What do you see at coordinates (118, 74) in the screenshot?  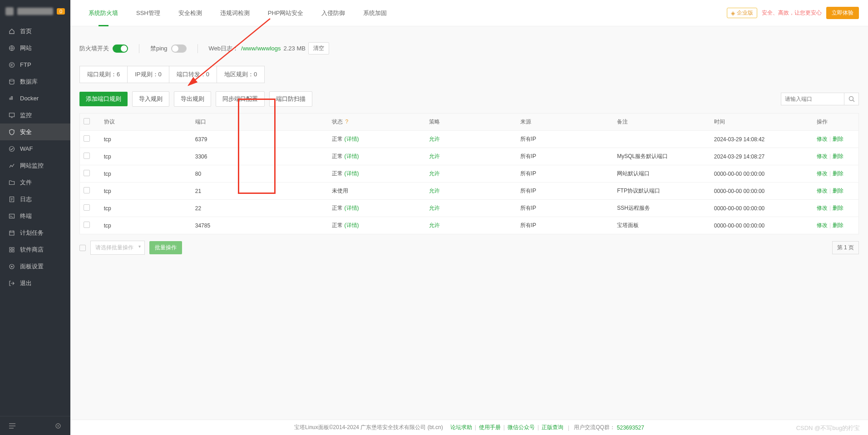 I see `sub-tab-count: 6` at bounding box center [118, 74].